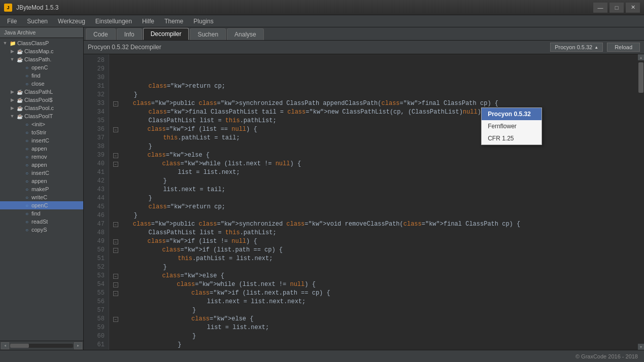  I want to click on code-text-span: class="kw">while (list.next != null) {, so click(217, 285).